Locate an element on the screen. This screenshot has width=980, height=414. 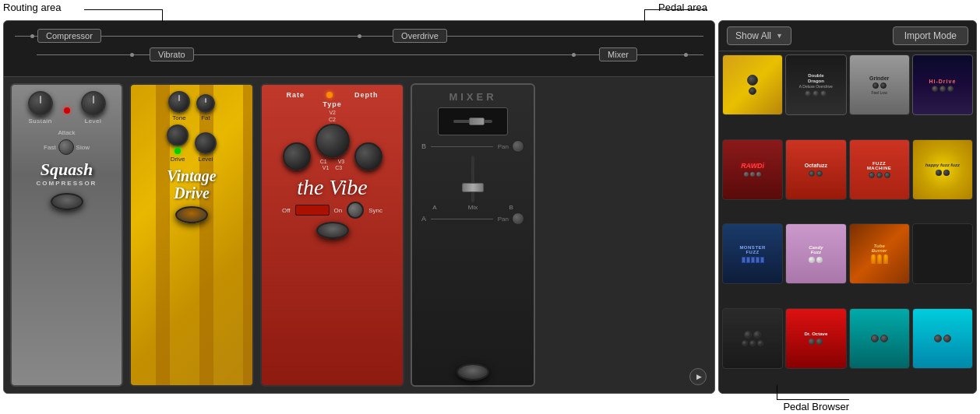
double-dragon-label: DoubleDragon is located at coordinates (816, 79).